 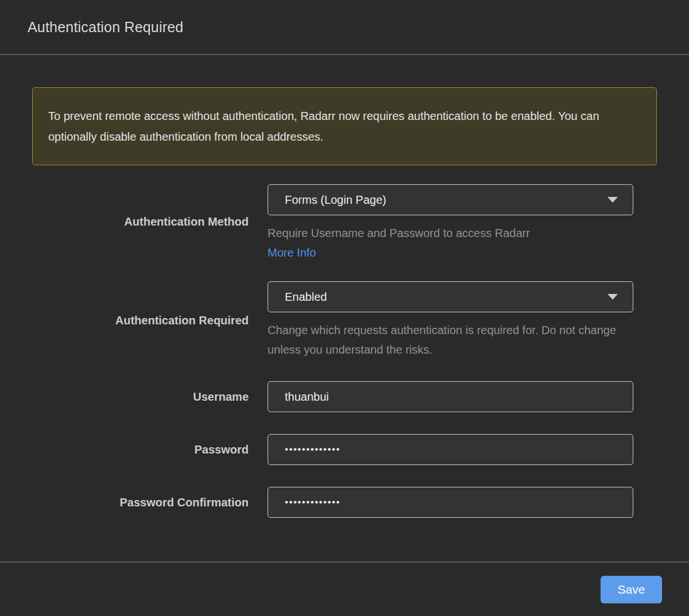 What do you see at coordinates (344, 222) in the screenshot?
I see `form-row-authentication-method: Authentication Method Forms (Login Page)…` at bounding box center [344, 222].